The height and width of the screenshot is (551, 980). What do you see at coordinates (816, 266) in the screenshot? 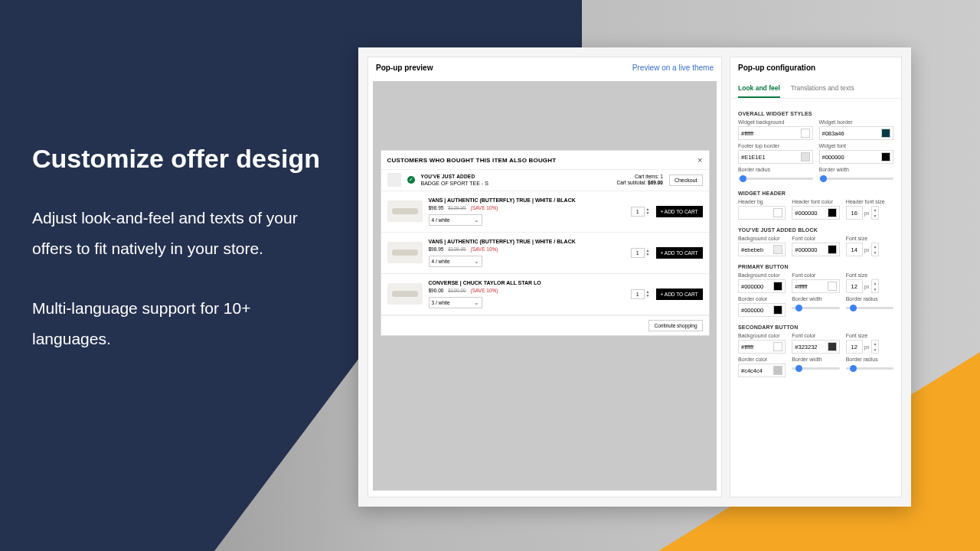
I see `section-primary-button: PRIMARY BUTTON` at bounding box center [816, 266].